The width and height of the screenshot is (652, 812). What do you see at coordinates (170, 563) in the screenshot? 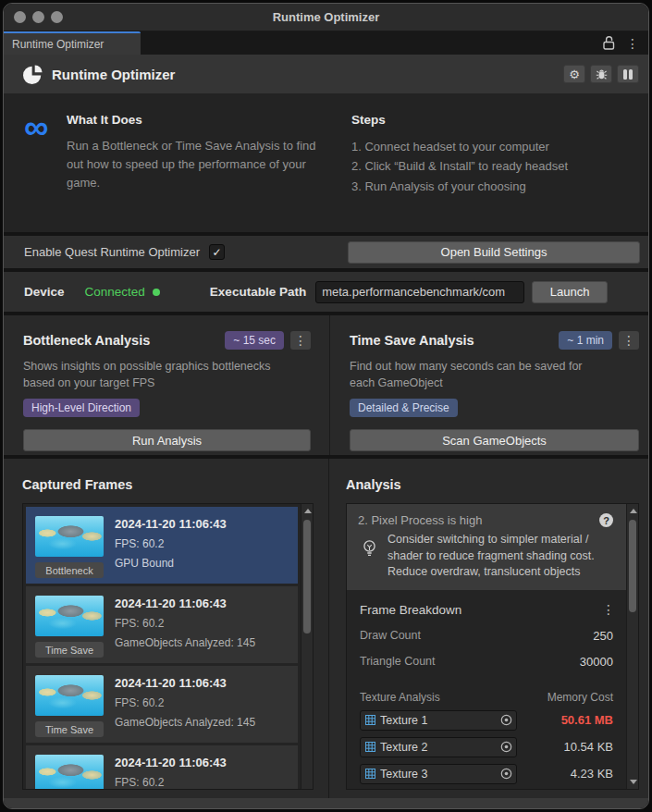
I see `frame-detail: GPU Bound` at bounding box center [170, 563].